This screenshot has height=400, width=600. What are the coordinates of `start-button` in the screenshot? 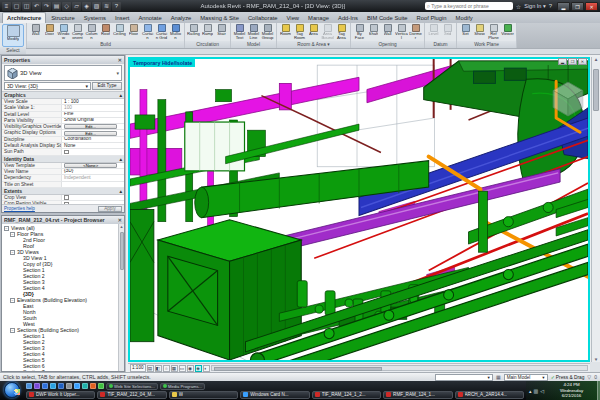 It's located at (12, 390).